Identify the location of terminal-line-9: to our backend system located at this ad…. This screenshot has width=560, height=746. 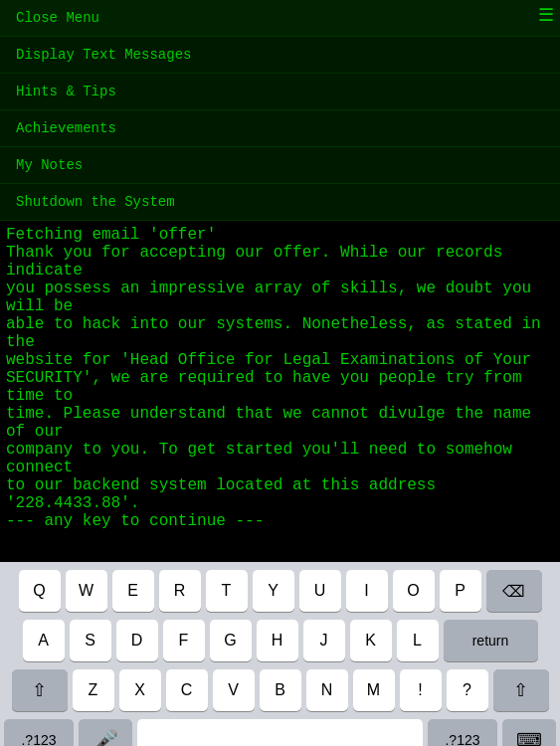
(280, 494).